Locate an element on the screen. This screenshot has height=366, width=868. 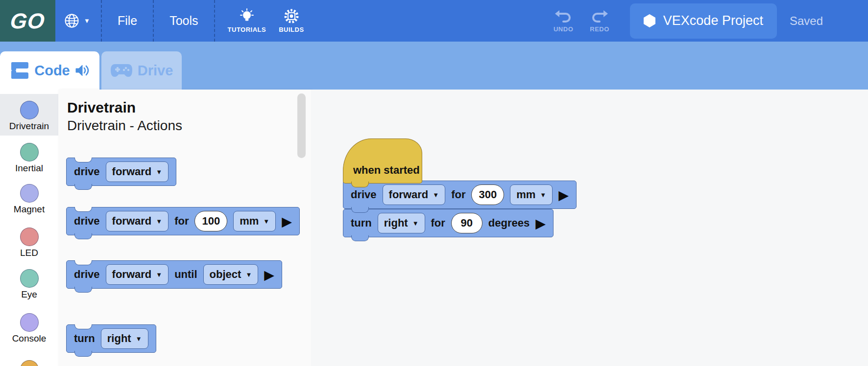
palette-block-drive-for: driveforward▼for100mm▼▶ is located at coordinates (183, 221).